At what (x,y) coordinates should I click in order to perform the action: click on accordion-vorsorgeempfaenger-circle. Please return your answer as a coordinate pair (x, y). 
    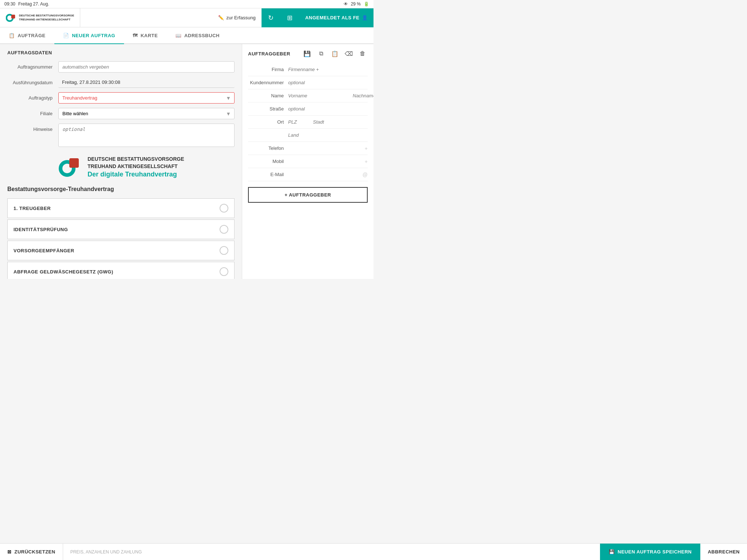
    Looking at the image, I should click on (224, 250).